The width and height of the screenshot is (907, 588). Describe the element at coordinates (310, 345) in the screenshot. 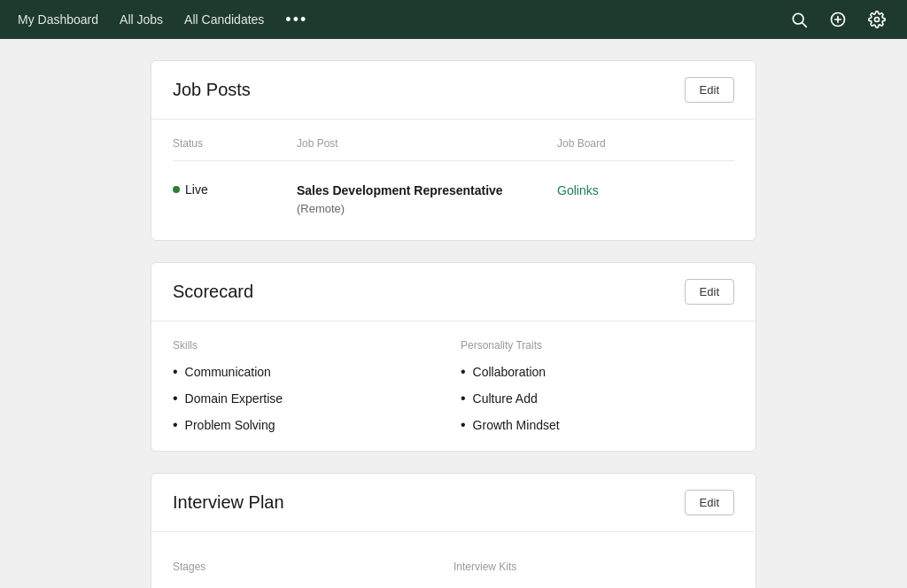

I see `skills-label: Skills` at that location.